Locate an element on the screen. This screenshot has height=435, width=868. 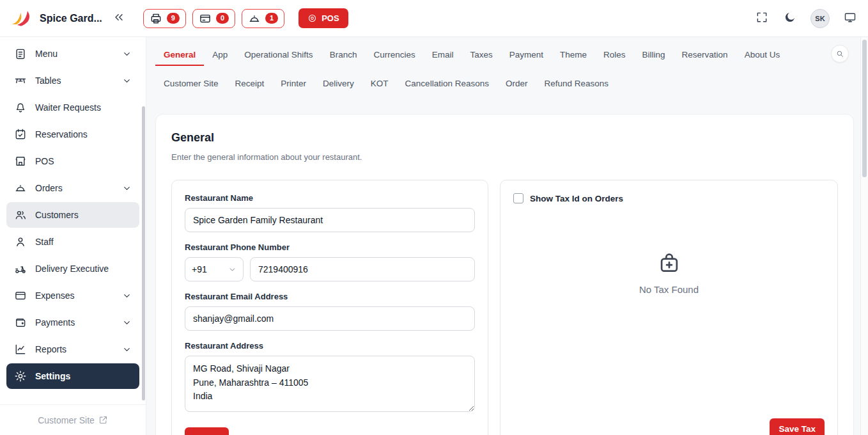
sidebar-item-label: Waiter Requests is located at coordinates (68, 107).